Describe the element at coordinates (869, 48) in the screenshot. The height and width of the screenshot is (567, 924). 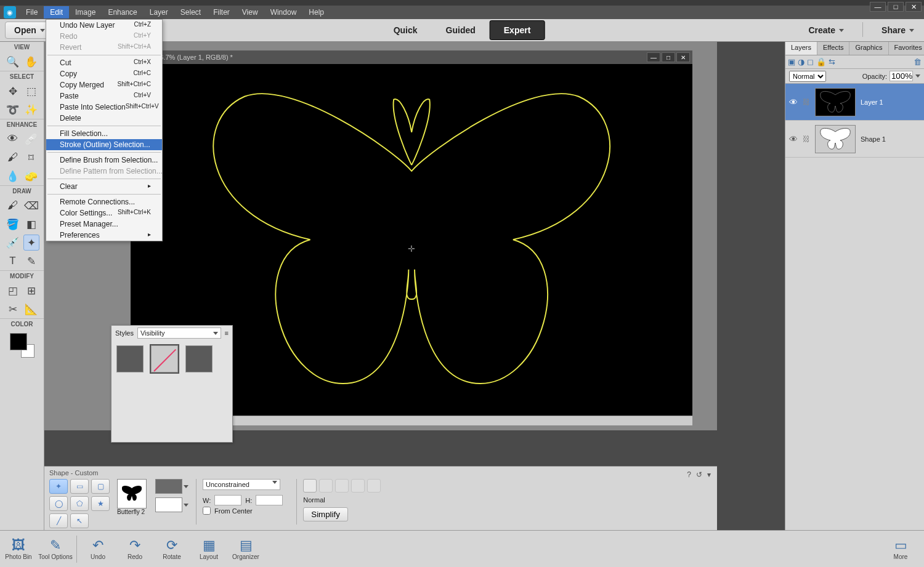
I see `tab-graphics: Graphics` at that location.